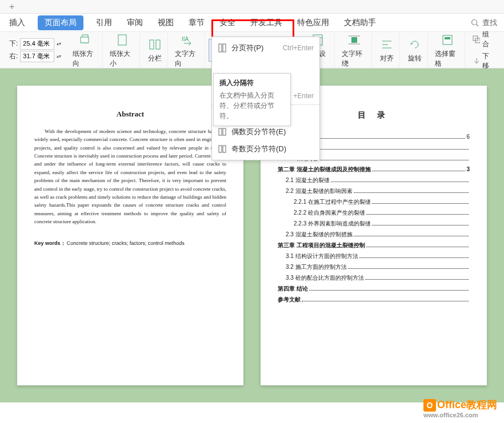 The width and height of the screenshot is (504, 423). Describe the element at coordinates (166, 23) in the screenshot. I see `menu-view: 视图` at that location.